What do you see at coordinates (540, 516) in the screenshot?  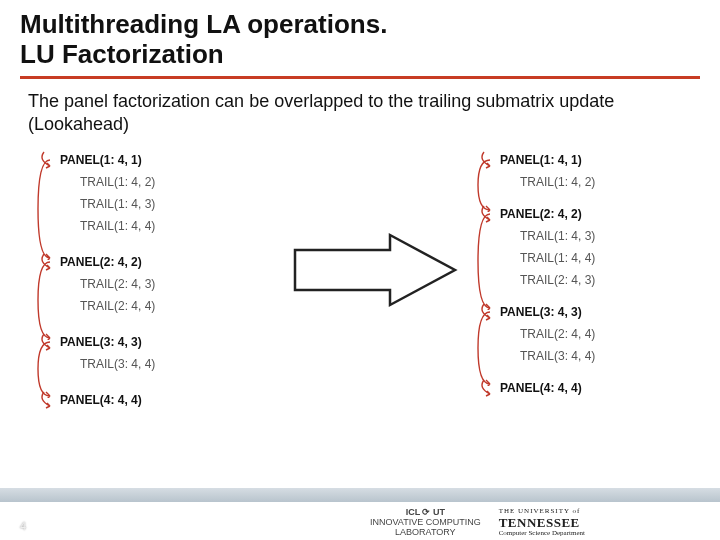 I see `footer-logos: ICL ⟳ UT INNOVATIVE COMPUTING LABORATORY…` at bounding box center [540, 516].